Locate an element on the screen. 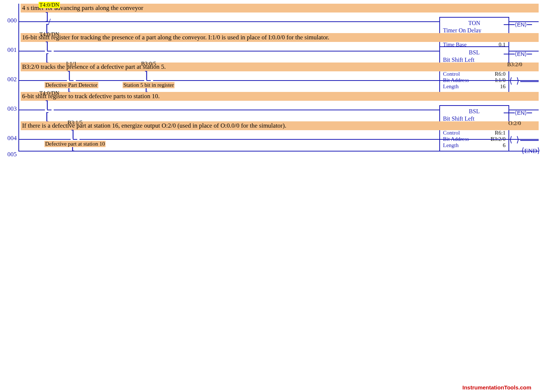 Image resolution: width=546 pixels, height=392 pixels. rung-number: 003 is located at coordinates (12, 109).